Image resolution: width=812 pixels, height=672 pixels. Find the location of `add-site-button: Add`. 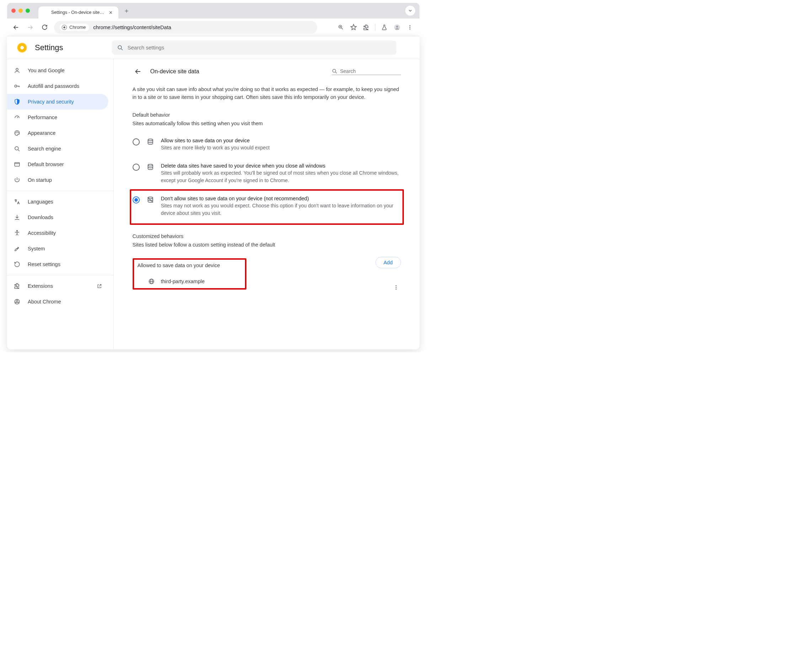

add-site-button: Add is located at coordinates (388, 262).